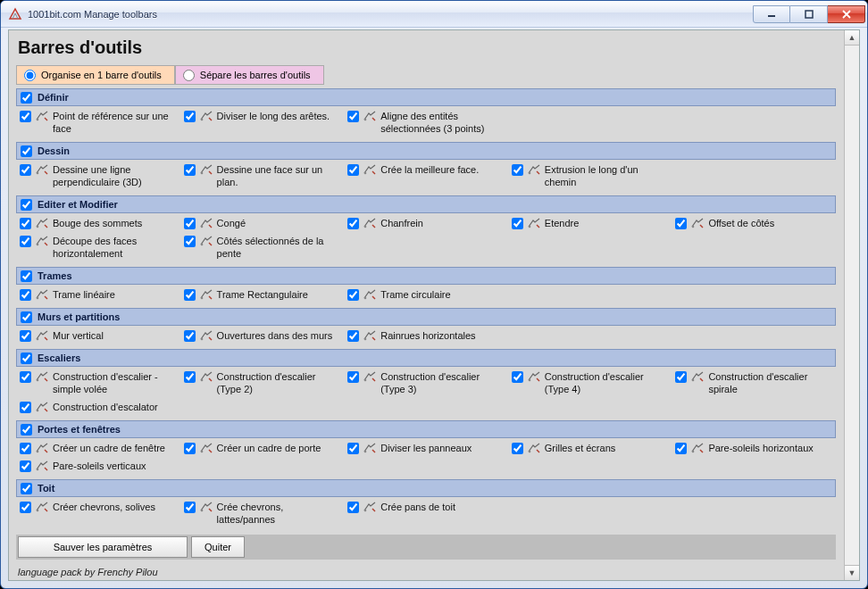 This screenshot has height=589, width=868. What do you see at coordinates (27, 489) in the screenshot?
I see `section-toggle-toit` at bounding box center [27, 489].